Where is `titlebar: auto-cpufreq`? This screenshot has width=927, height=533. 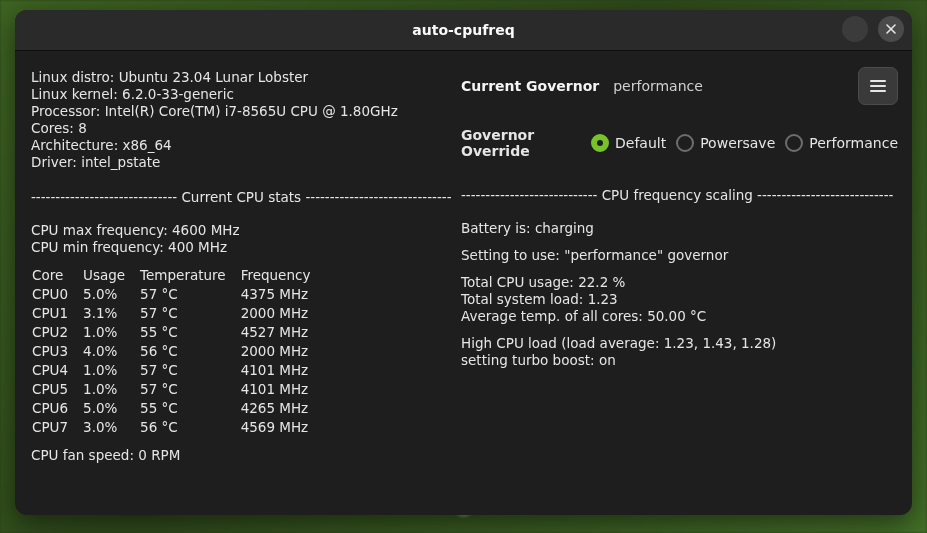 titlebar: auto-cpufreq is located at coordinates (464, 30).